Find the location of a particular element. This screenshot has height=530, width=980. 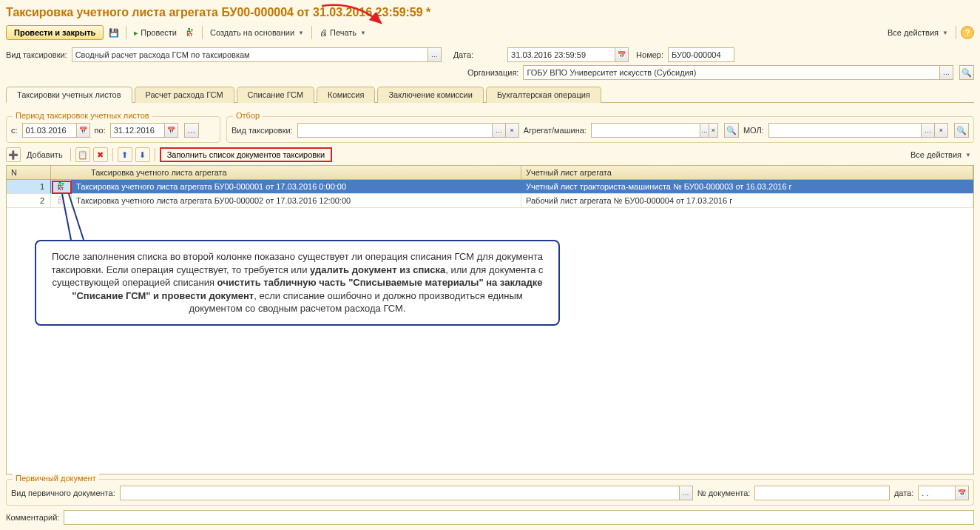

create-based-button: Создать на основании ▼ is located at coordinates (257, 33).